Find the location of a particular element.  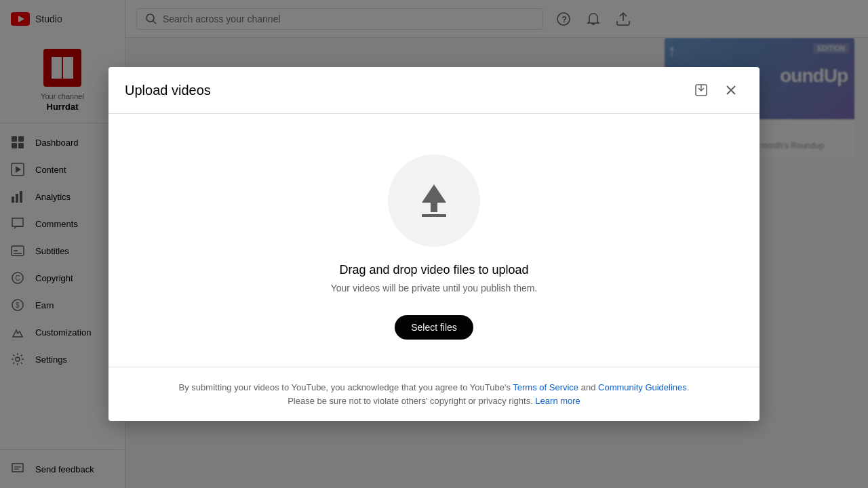

select-files-button: Select files is located at coordinates (434, 327).